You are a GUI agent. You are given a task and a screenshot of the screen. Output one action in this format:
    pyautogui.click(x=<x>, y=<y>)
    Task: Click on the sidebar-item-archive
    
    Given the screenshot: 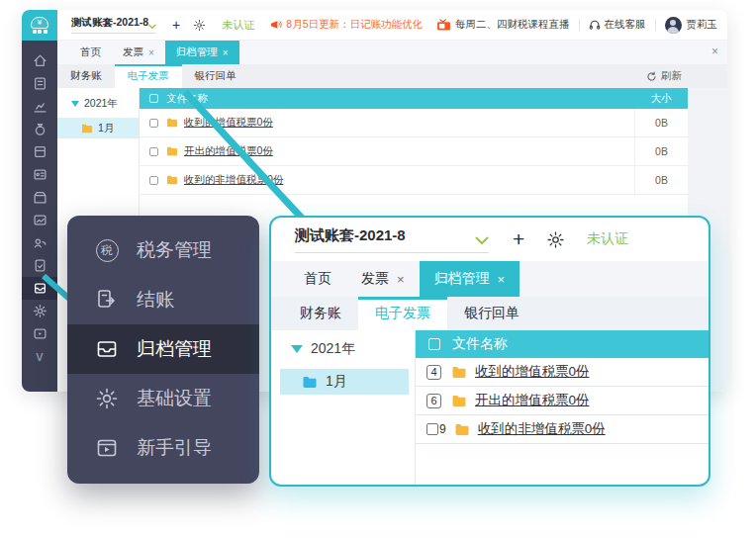 What is the action you would take?
    pyautogui.click(x=40, y=289)
    